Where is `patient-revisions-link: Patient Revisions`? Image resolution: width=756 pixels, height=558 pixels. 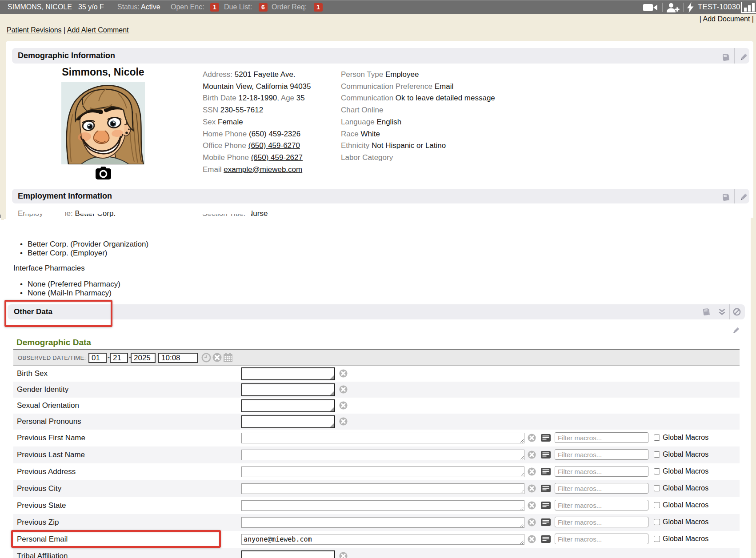 patient-revisions-link: Patient Revisions is located at coordinates (34, 30).